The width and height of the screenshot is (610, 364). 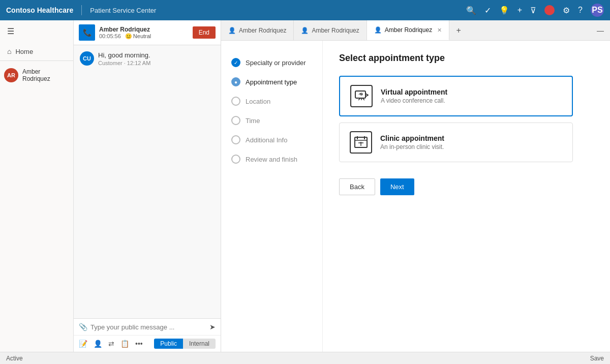 What do you see at coordinates (412, 142) in the screenshot?
I see `clinic-appointment-text: Clinic appointment An in-person clinic v…` at bounding box center [412, 142].